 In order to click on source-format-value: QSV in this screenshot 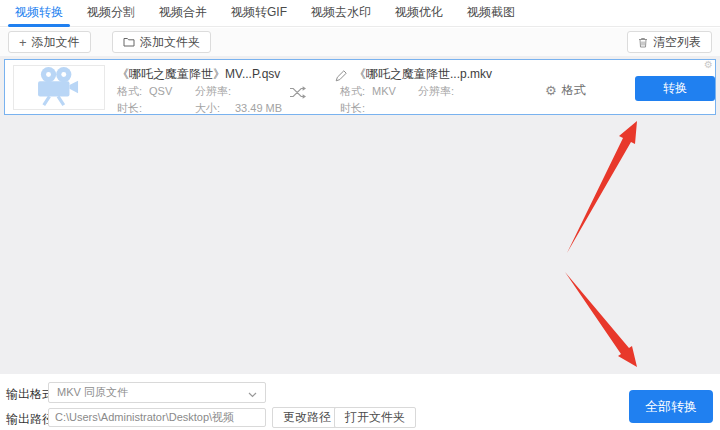, I will do `click(172, 92)`.